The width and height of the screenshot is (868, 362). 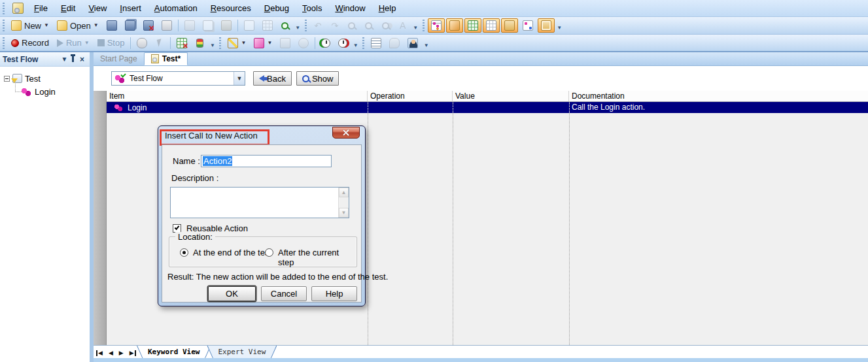 What do you see at coordinates (133, 353) in the screenshot?
I see `last-tab-button: ▶` at bounding box center [133, 353].